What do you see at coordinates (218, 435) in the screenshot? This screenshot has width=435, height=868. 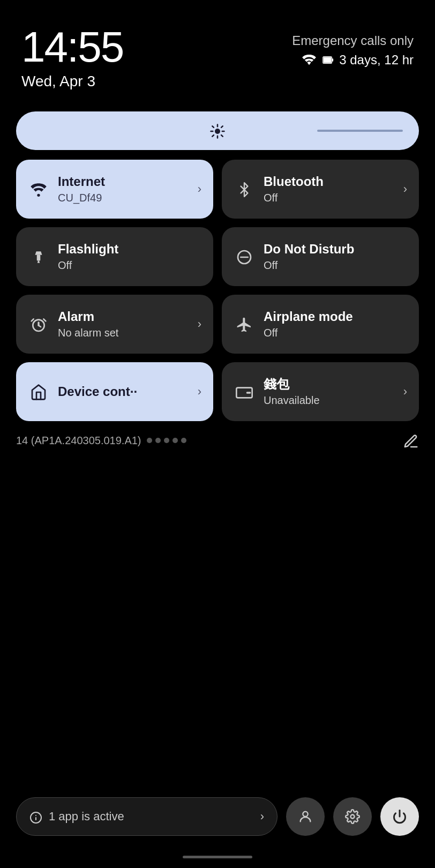 I see `qs-footer: 14 (AP1A.240305.019.A1)` at bounding box center [218, 435].